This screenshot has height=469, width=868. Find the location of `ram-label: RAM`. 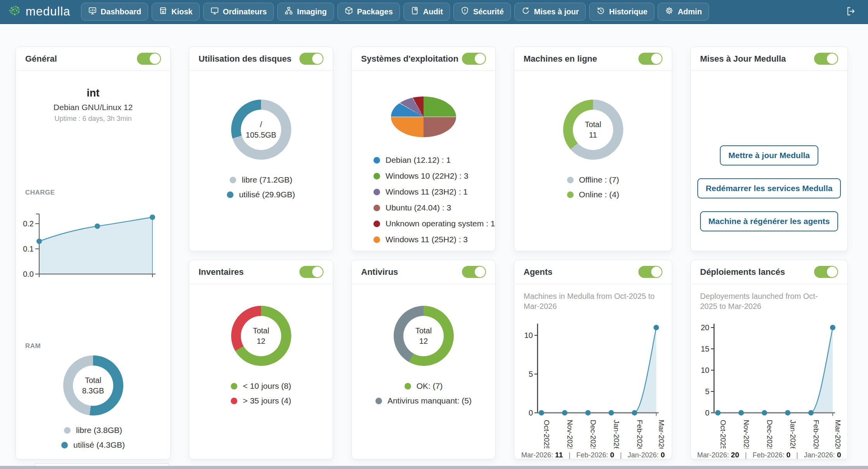

ram-label: RAM is located at coordinates (93, 346).